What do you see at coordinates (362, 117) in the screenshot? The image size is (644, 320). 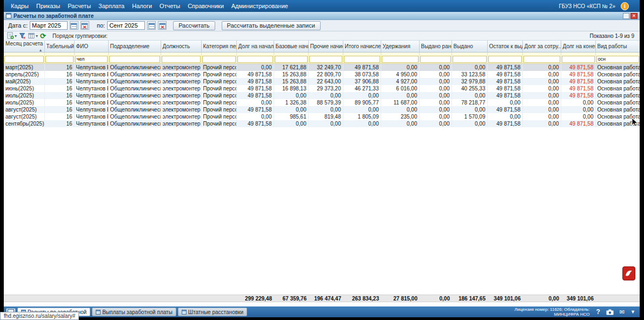 I see `cell: 1 805,09` at bounding box center [362, 117].